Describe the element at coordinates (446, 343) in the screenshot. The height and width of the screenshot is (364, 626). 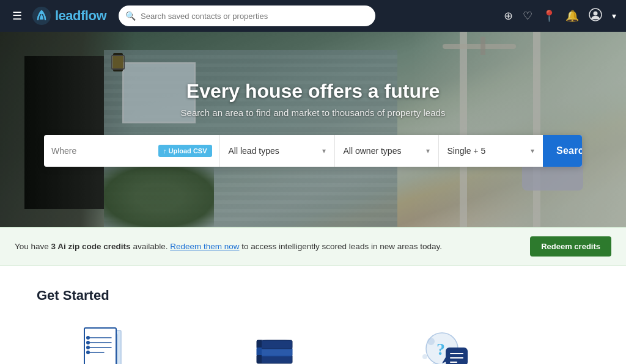
I see `faq-icon: ?` at that location.